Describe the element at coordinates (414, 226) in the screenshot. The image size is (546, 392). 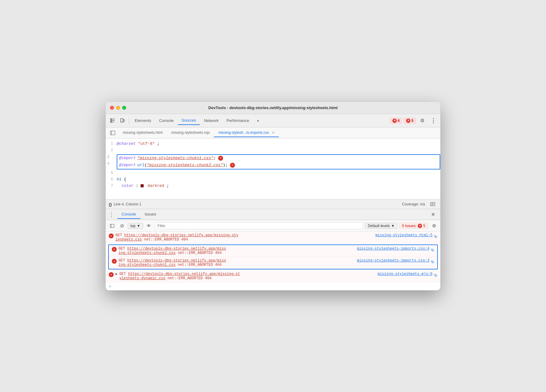
I see `issues-count-badge: 5 Issues: ✕ 5` at that location.